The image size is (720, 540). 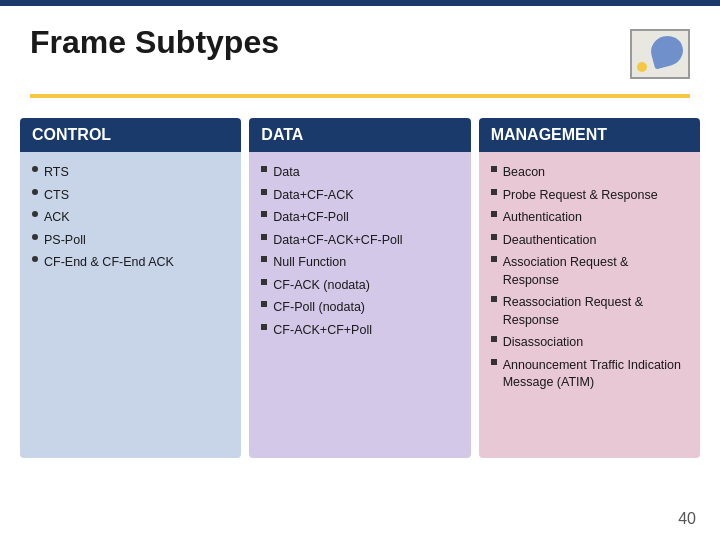 What do you see at coordinates (590, 135) in the screenshot?
I see `management-header: MANAGEMENT` at bounding box center [590, 135].